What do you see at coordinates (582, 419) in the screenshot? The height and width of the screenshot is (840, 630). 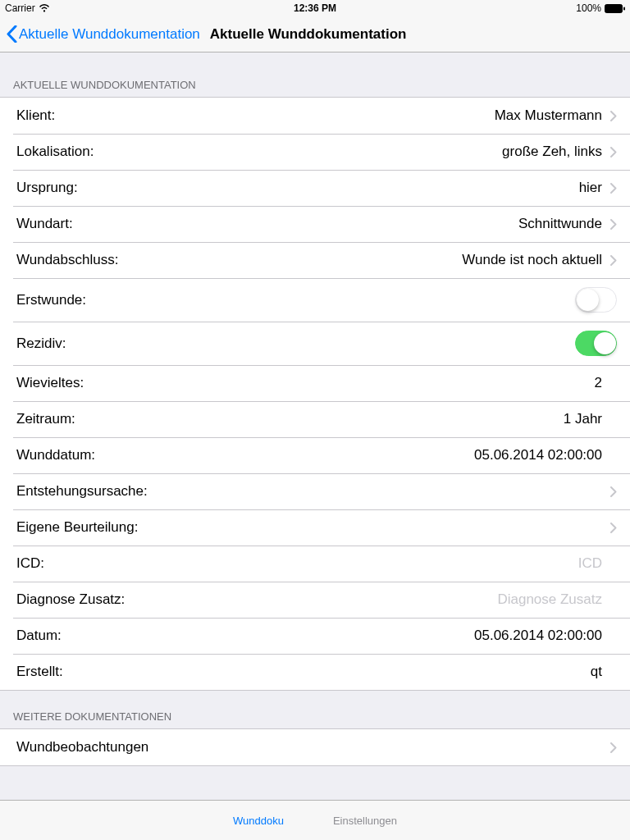 I see `zeitraum-value: 1 Jahr` at bounding box center [582, 419].